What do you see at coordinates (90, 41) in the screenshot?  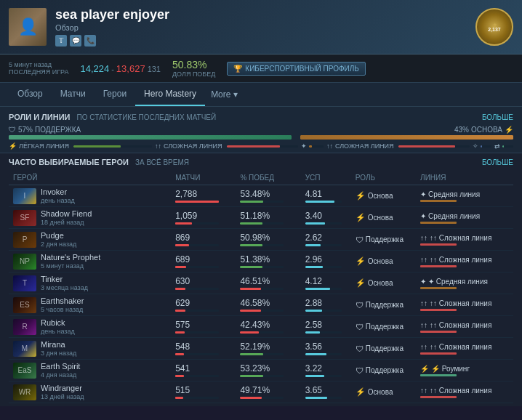 I see `phone-icon: 📞` at bounding box center [90, 41].